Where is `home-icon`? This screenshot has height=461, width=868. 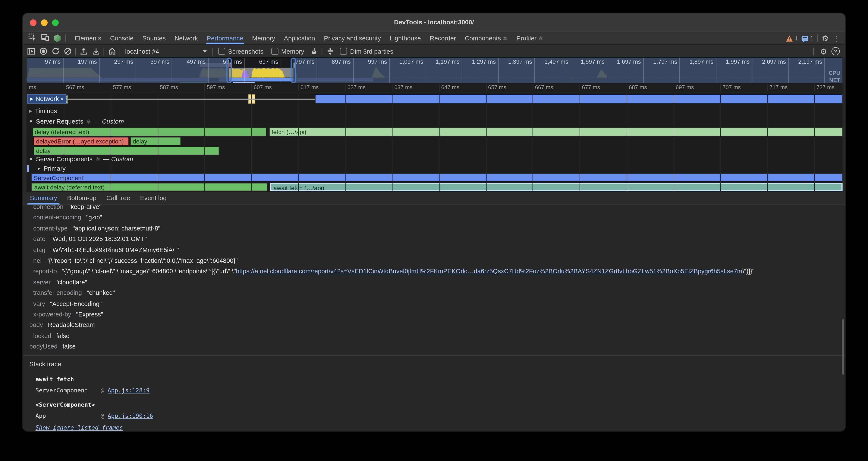
home-icon is located at coordinates (112, 51).